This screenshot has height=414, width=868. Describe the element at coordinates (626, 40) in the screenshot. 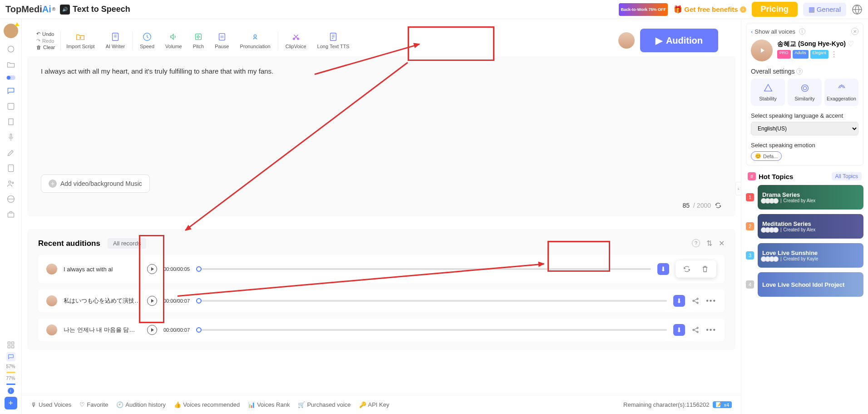

I see `voice-avatar-toolbar` at that location.